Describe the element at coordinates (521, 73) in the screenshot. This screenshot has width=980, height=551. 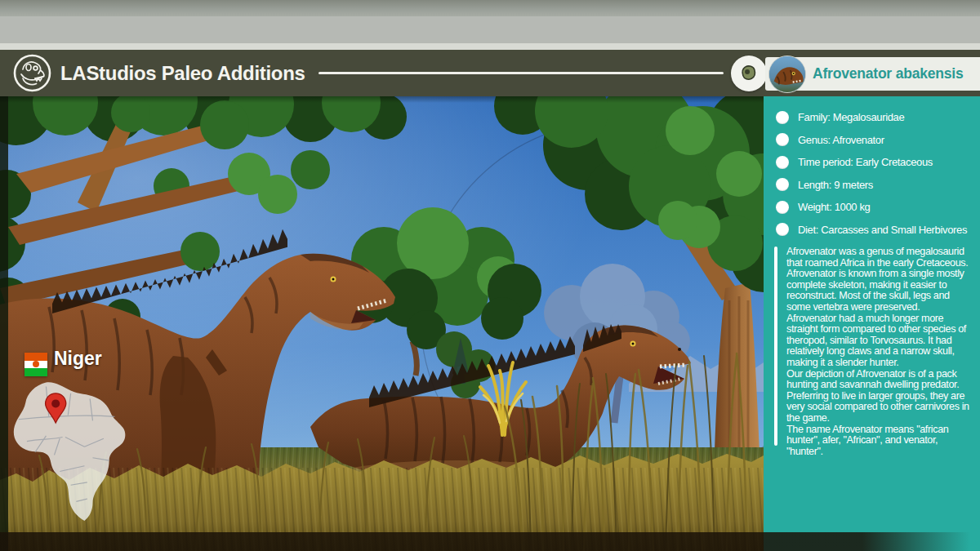
I see `title-divider-line` at that location.